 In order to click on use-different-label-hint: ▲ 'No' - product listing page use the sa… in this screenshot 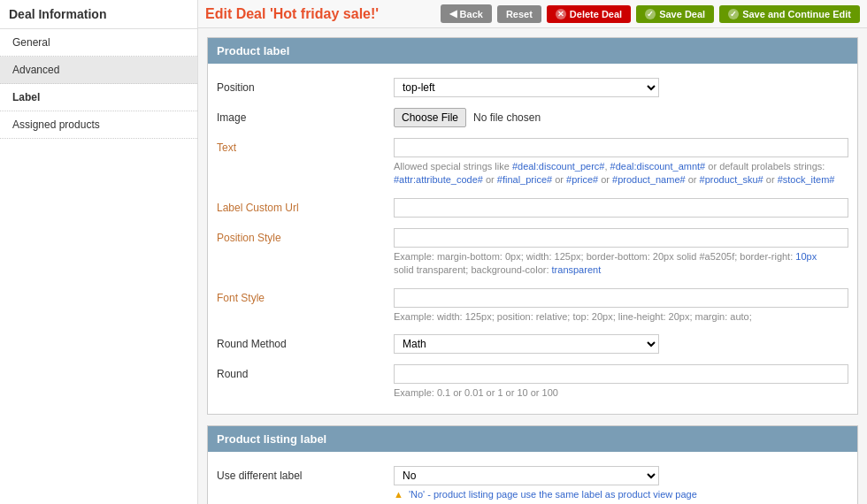, I will do `click(621, 495)`.